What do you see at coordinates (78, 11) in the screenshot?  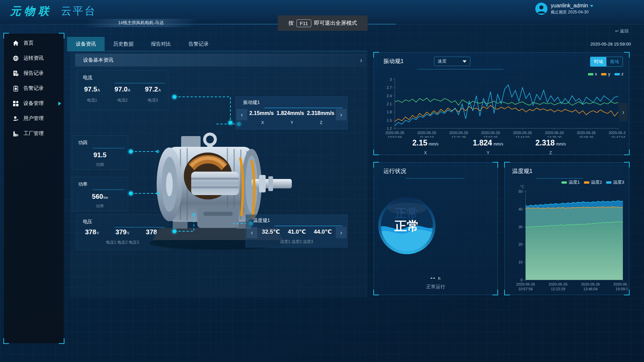 I see `app-logo-platform: 云平台` at bounding box center [78, 11].